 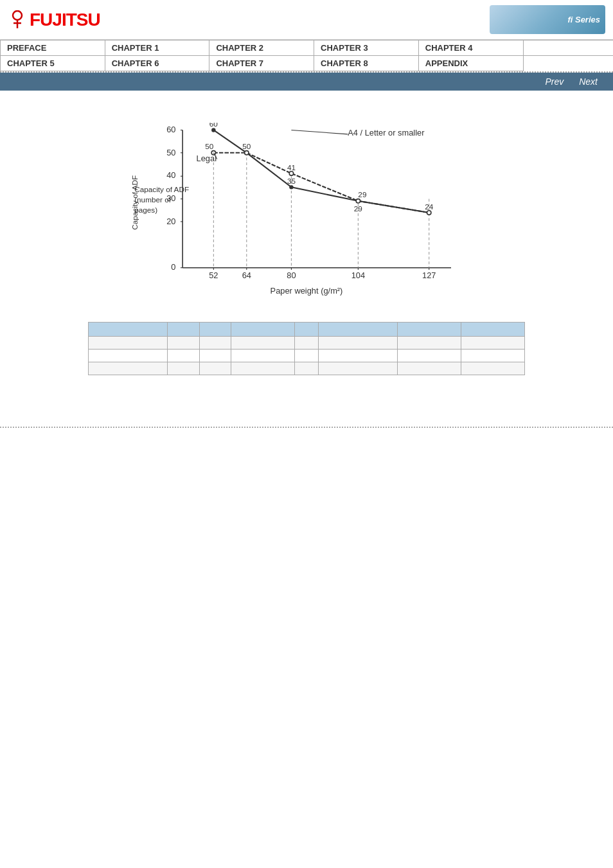 What do you see at coordinates (207, 158) in the screenshot?
I see `svg-text: Legal` at bounding box center [207, 158].